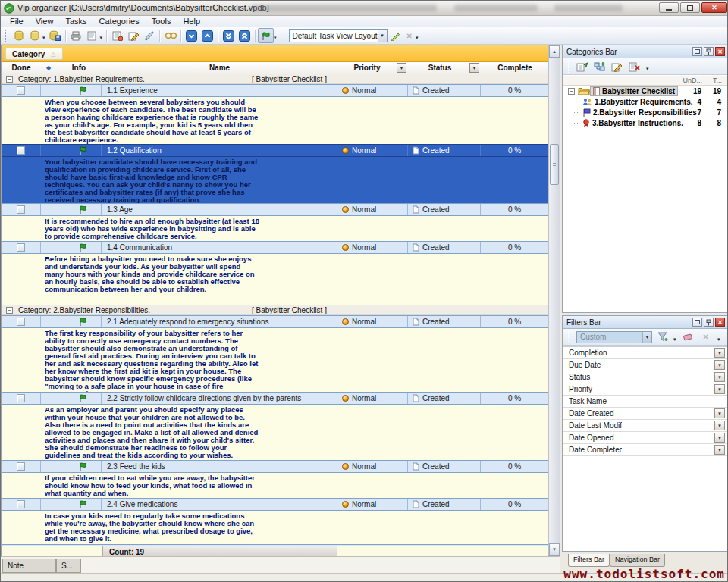  Describe the element at coordinates (645, 102) in the screenshot. I see `tree-item-requirements: 1.Babysitter Requirements. 4 4` at that location.